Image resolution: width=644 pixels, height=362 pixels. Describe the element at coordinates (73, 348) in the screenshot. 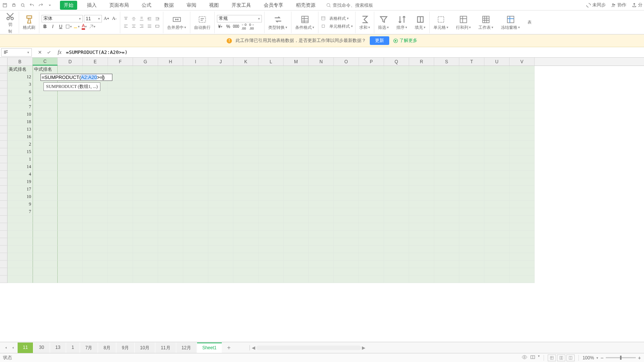

I see `sheet-tab-1: 1` at that location.